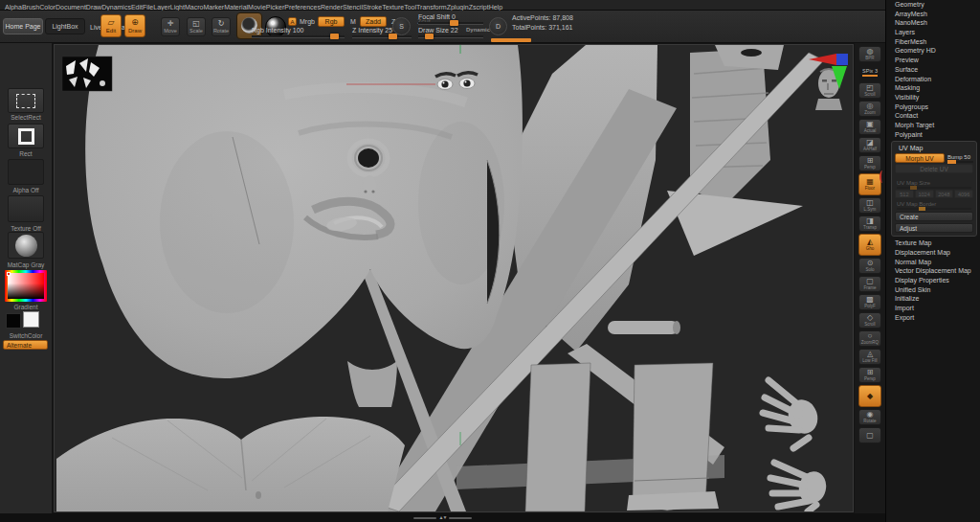 This screenshot has height=522, width=980. I want to click on subpalette-header: Displacement Map, so click(933, 253).